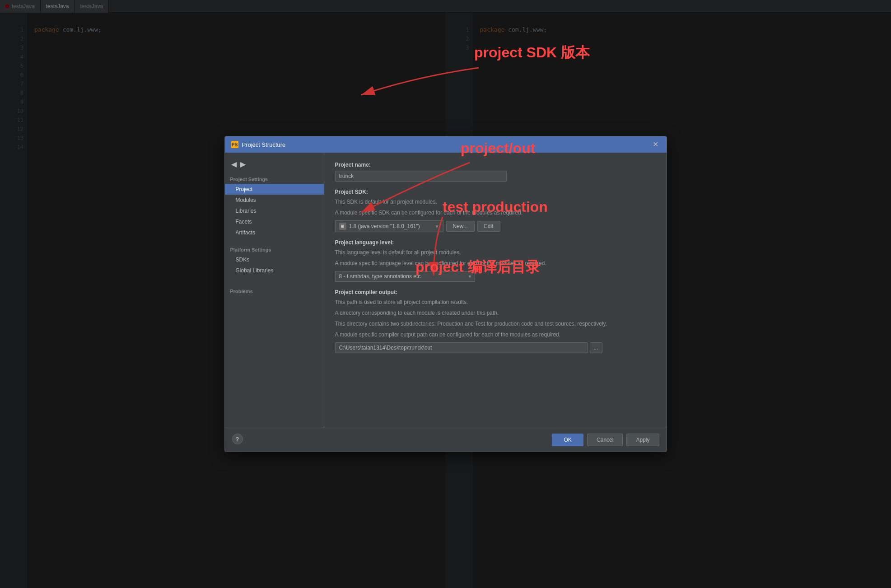 This screenshot has height=588, width=891. I want to click on browse-button: ..., so click(596, 348).